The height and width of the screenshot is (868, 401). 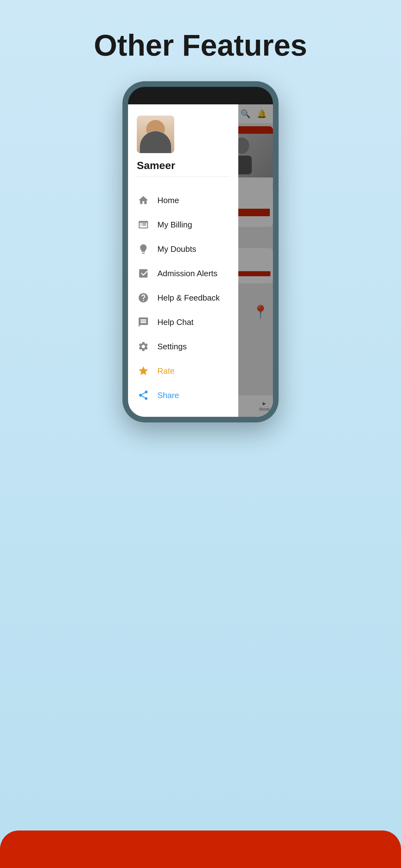 What do you see at coordinates (201, 96) in the screenshot?
I see `phone-notch-area` at bounding box center [201, 96].